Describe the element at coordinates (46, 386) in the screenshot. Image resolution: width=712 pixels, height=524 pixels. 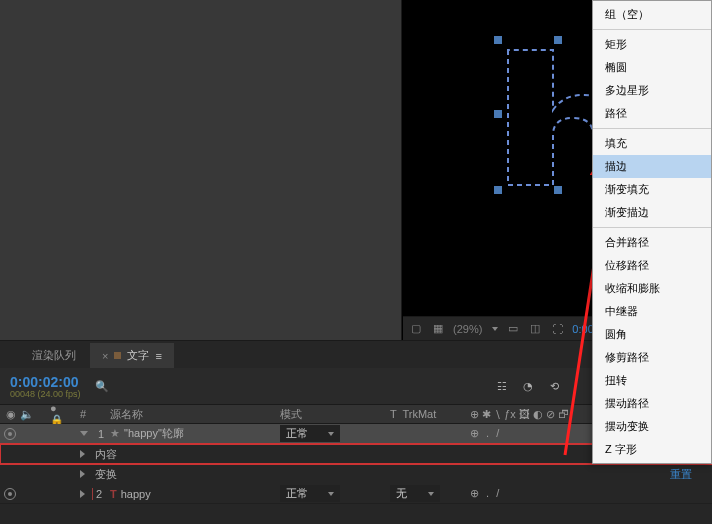
I see `timecode-block: 0:00:02:00 00048 (24.00 fps)` at that location.